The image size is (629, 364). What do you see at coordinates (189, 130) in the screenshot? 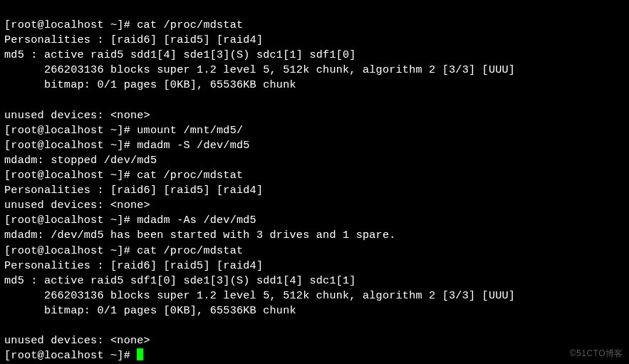
I see `command: umount /mnt/md5/` at bounding box center [189, 130].